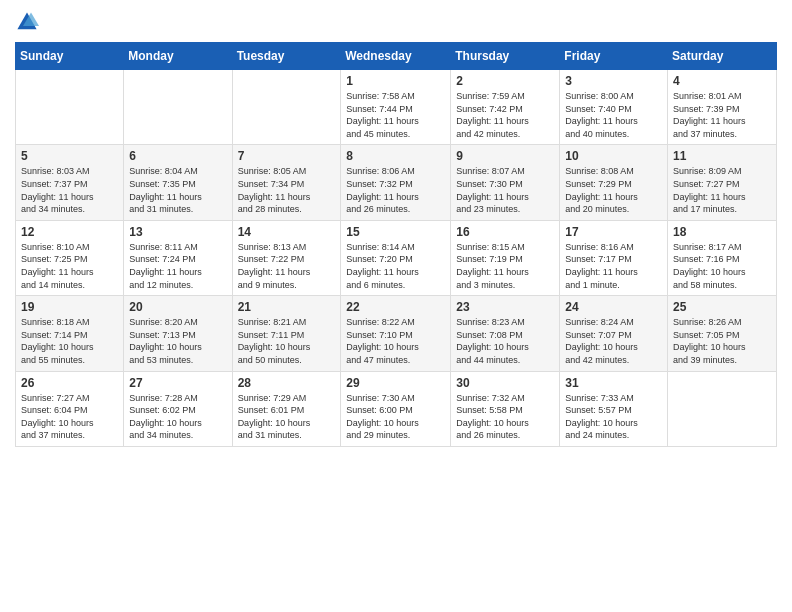  I want to click on calendar-cell: 13Sunrise: 8:11 AM Sunset: 7:24 PM Dayli…, so click(178, 258).